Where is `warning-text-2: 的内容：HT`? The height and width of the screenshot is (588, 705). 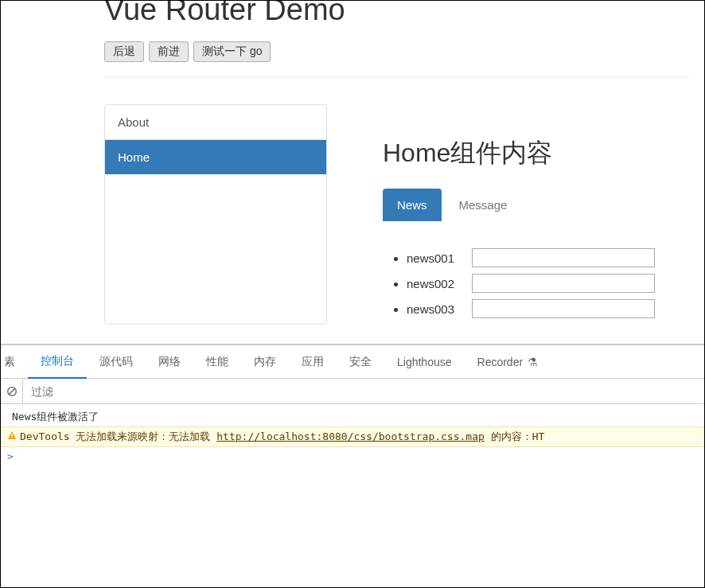 warning-text-2: 的内容：HT is located at coordinates (514, 436).